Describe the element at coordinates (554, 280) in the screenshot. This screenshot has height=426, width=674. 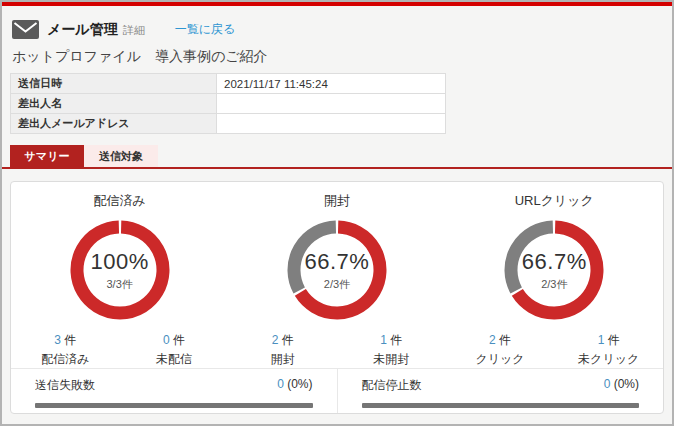
I see `chart-url-click: URLクリック 66.7% 2/3件 2 件 クリック 1 件 未クリ` at that location.